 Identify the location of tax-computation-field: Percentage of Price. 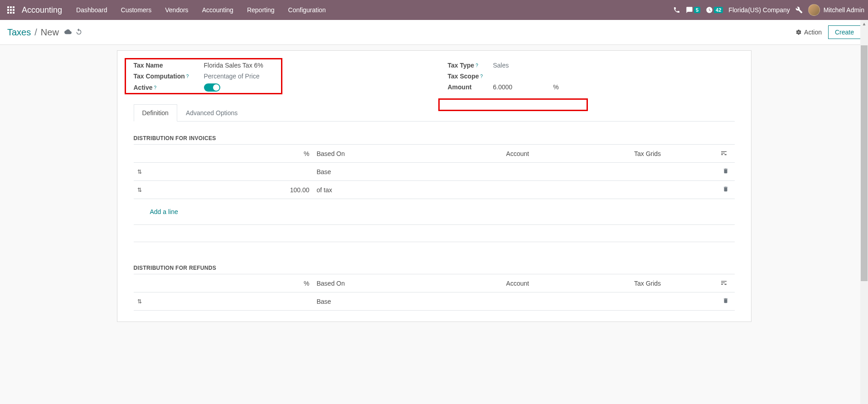
(232, 76).